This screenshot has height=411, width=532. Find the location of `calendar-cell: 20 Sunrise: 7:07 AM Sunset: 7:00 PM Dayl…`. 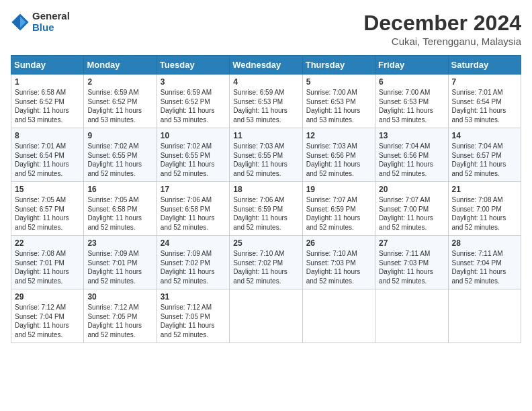

calendar-cell: 20 Sunrise: 7:07 AM Sunset: 7:00 PM Dayl… is located at coordinates (412, 209).